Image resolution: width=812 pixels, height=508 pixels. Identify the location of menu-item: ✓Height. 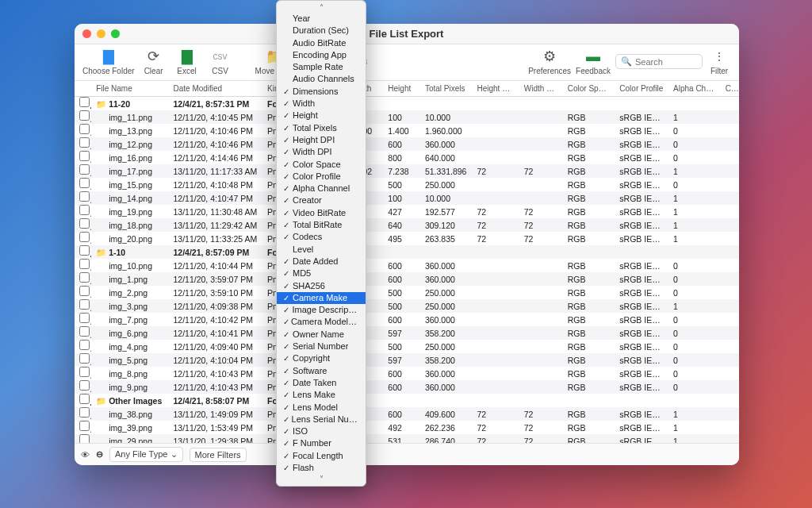
(321, 116).